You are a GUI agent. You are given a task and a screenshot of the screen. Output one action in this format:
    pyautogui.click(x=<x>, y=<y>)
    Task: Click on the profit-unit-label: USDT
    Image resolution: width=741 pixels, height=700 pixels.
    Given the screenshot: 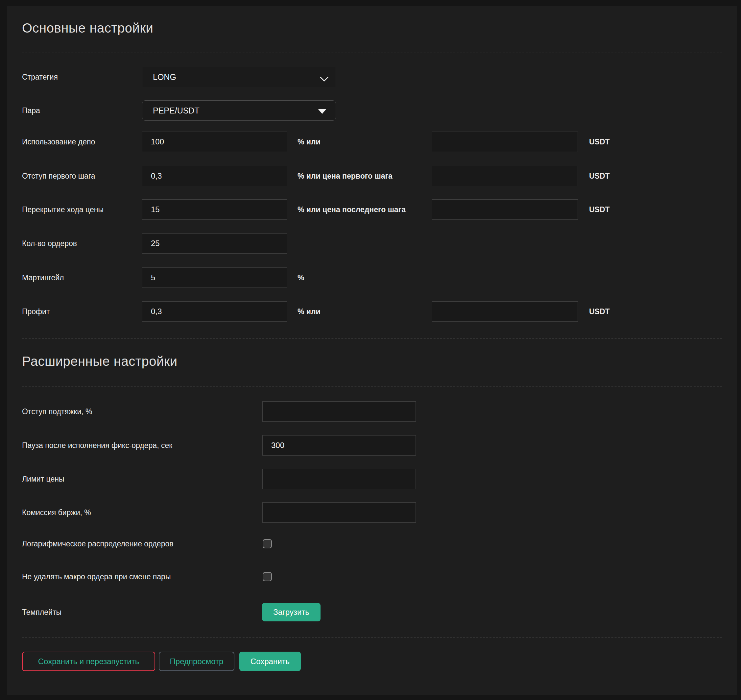 What is the action you would take?
    pyautogui.click(x=600, y=312)
    